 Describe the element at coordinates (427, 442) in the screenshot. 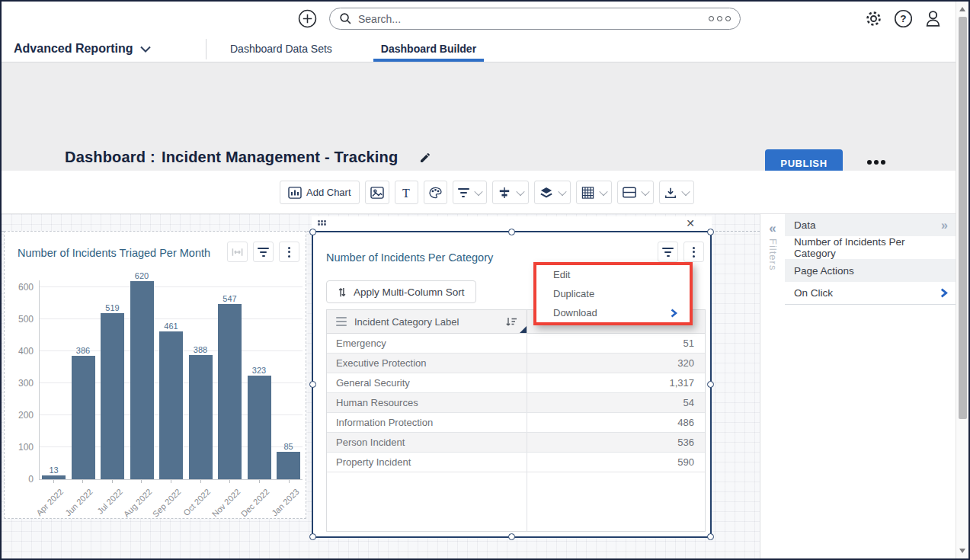

I see `category-cell: Person Incident` at that location.